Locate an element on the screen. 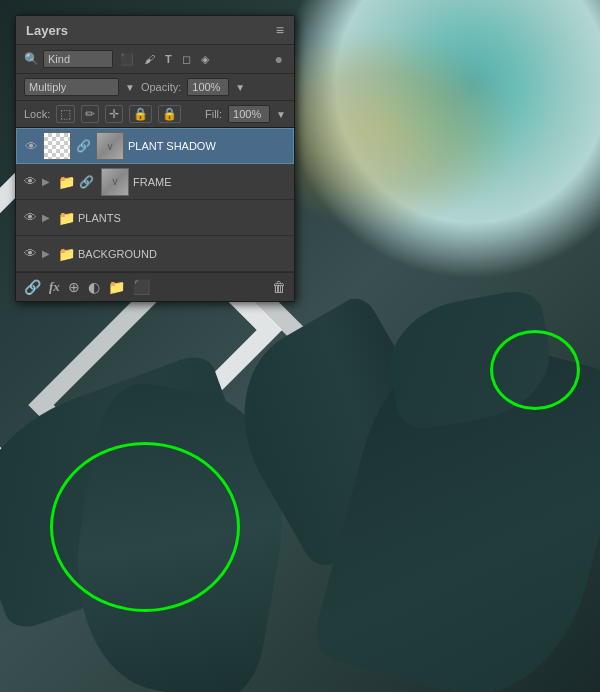  brush-filter-icon: 🖌 is located at coordinates (150, 59).